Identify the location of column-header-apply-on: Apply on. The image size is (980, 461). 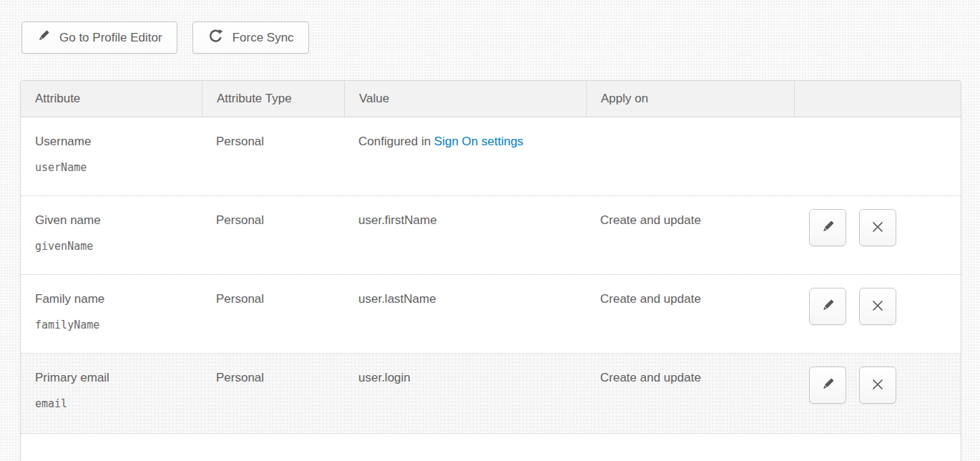
(690, 99).